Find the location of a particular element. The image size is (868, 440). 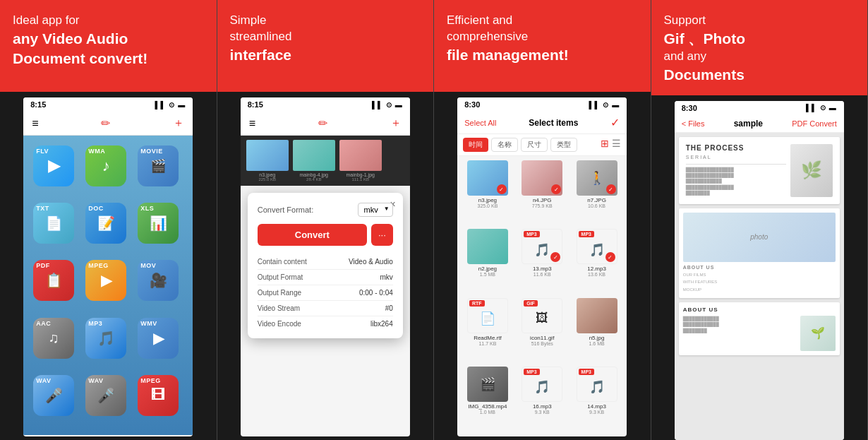

pdf-page-3-content: ████████████ ████████████ ████████ 🌱 is located at coordinates (759, 333).